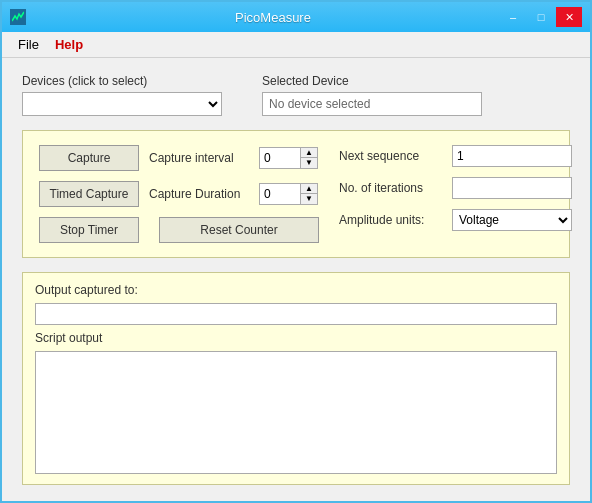  I want to click on close-button: ✕, so click(569, 17).